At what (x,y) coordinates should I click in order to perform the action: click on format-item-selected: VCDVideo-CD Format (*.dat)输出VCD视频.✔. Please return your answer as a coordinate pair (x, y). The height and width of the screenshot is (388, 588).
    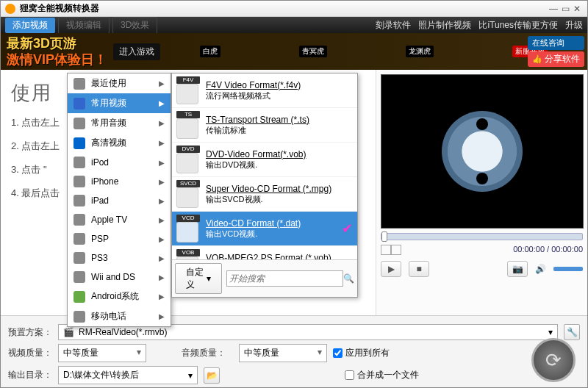
    Looking at the image, I should click on (265, 229).